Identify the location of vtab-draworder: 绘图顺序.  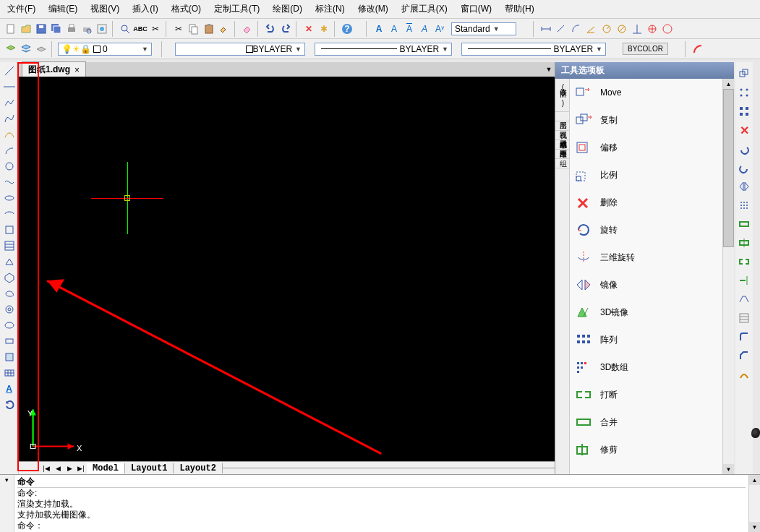
(563, 145).